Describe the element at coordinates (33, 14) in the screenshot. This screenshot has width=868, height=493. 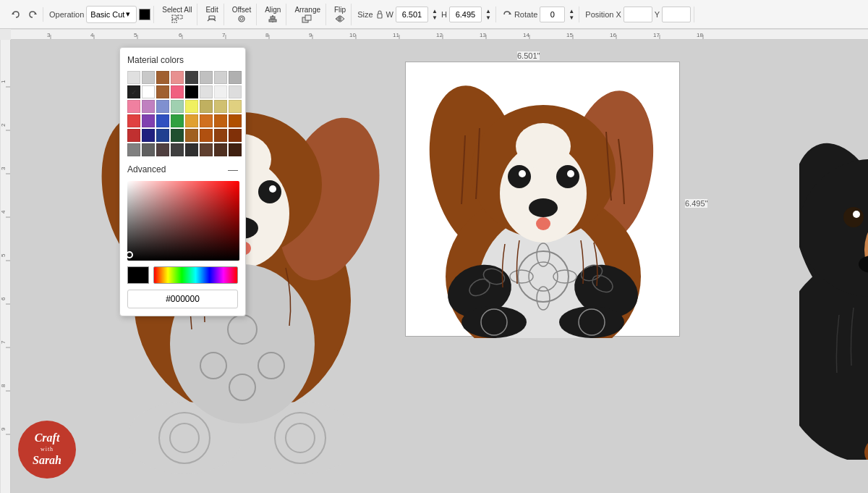
I see `redo-button` at that location.